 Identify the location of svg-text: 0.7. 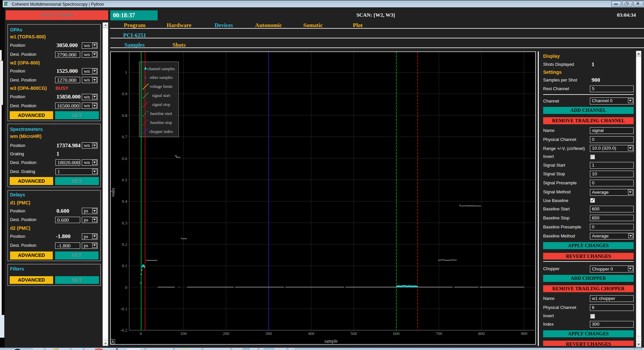
(125, 137).